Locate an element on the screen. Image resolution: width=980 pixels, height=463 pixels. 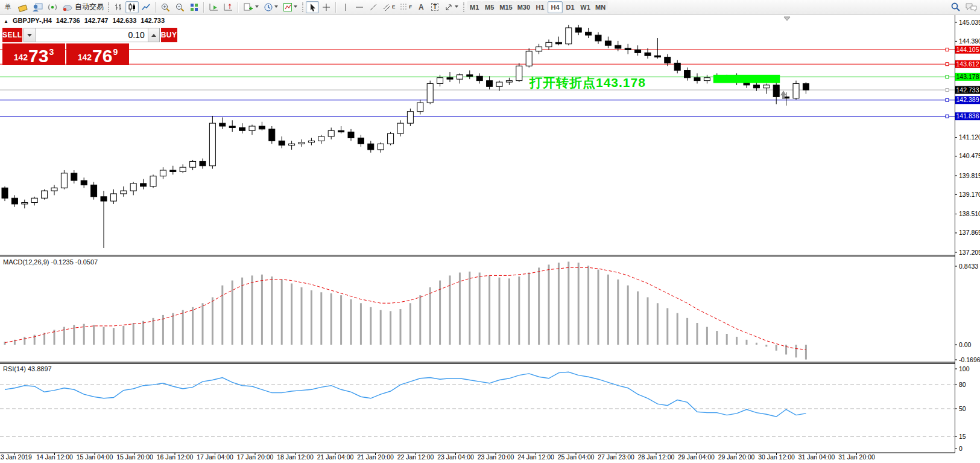
sell-price-sup: 3 is located at coordinates (51, 52).